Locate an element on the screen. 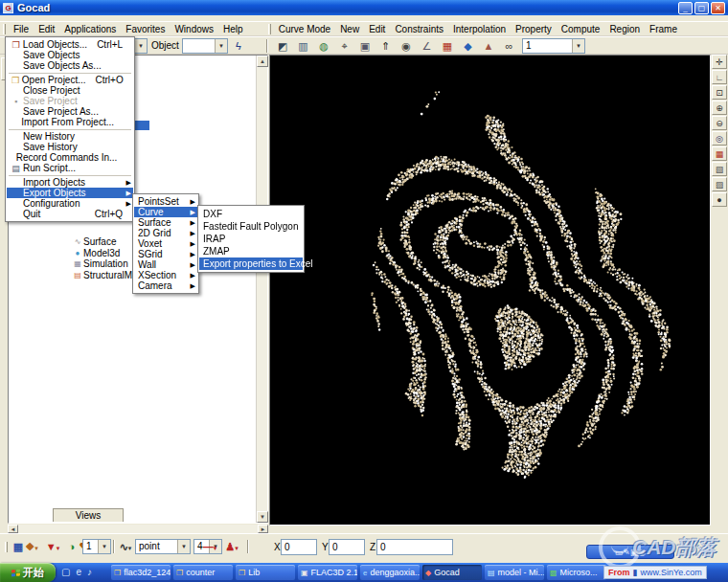 The width and height of the screenshot is (728, 582). taskbar-button: e denggaoxia... is located at coordinates (390, 572).